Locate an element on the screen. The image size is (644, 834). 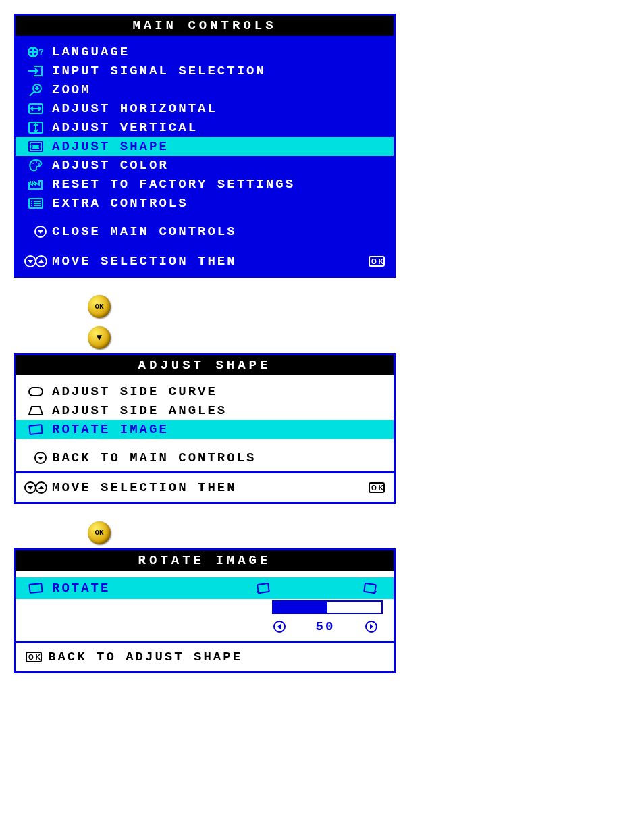
right-circle-icon is located at coordinates (371, 627).